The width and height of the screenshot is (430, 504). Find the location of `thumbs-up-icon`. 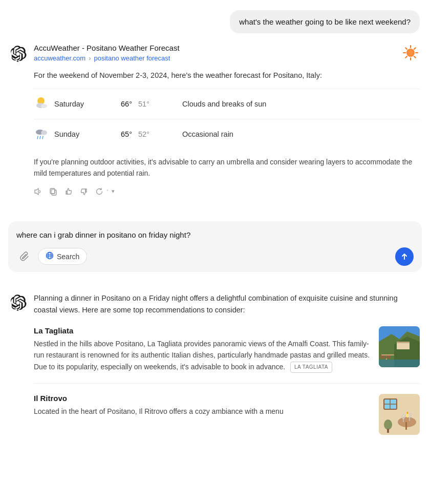

thumbs-up-icon is located at coordinates (69, 192).